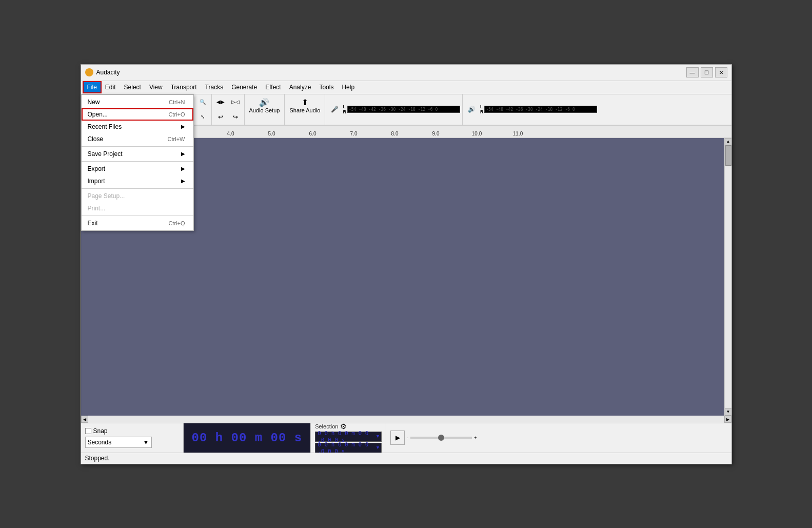 The height and width of the screenshot is (528, 812). Describe the element at coordinates (692, 72) in the screenshot. I see `minimize-button: —` at that location.